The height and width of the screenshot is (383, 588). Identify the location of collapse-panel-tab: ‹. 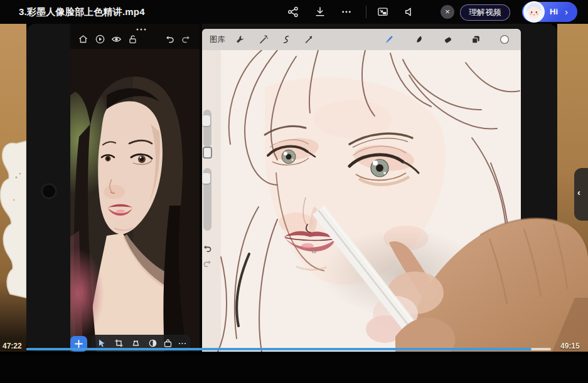
(581, 194).